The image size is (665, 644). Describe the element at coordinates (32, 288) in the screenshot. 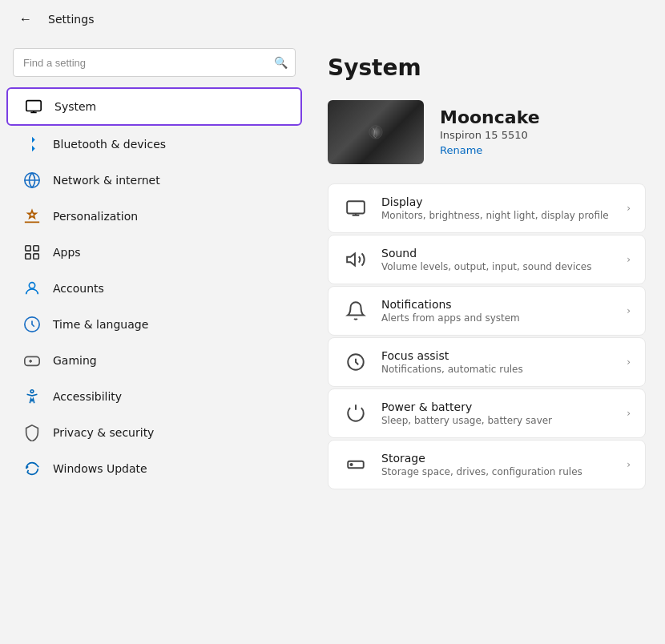

I see `accounts-icon` at that location.